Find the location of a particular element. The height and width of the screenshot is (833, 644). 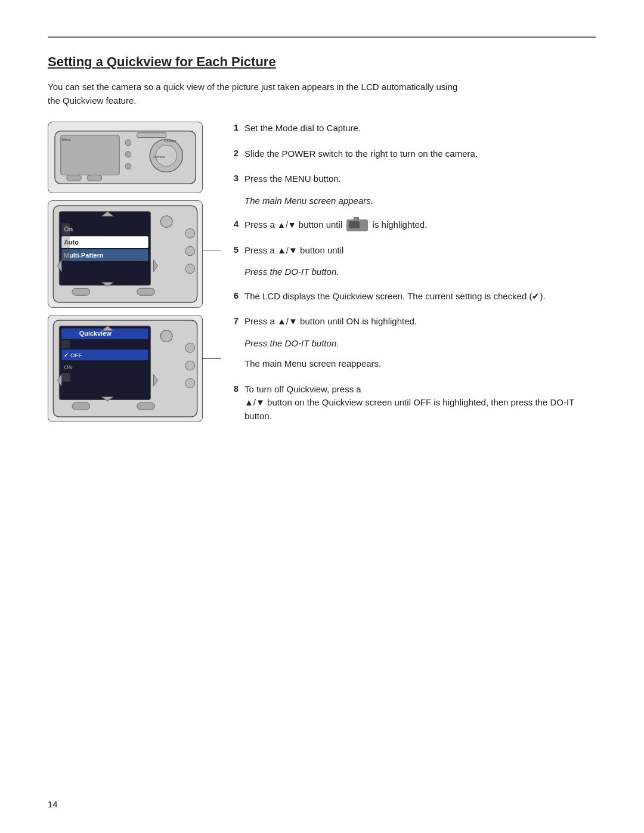

step-5-italic: Press the DO-IT button. is located at coordinates (420, 272).